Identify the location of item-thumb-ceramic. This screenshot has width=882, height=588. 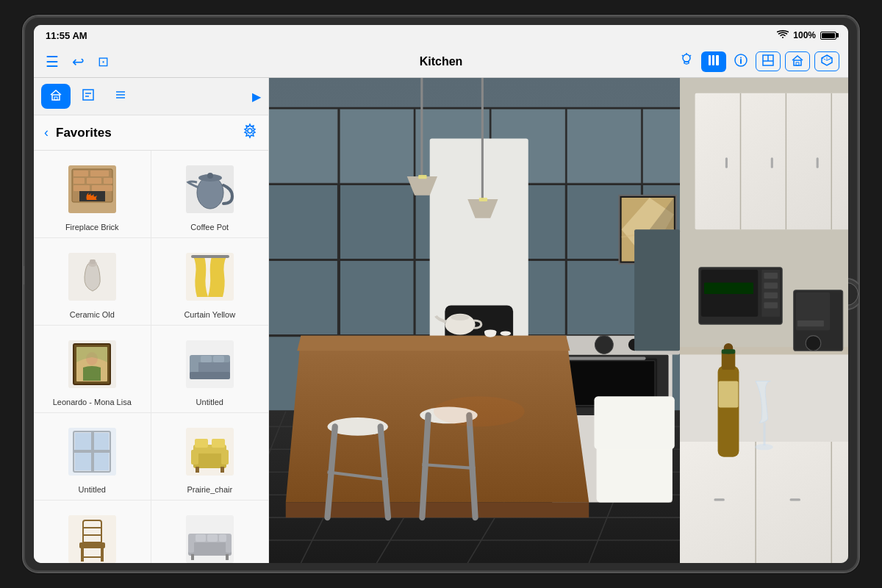
(92, 276).